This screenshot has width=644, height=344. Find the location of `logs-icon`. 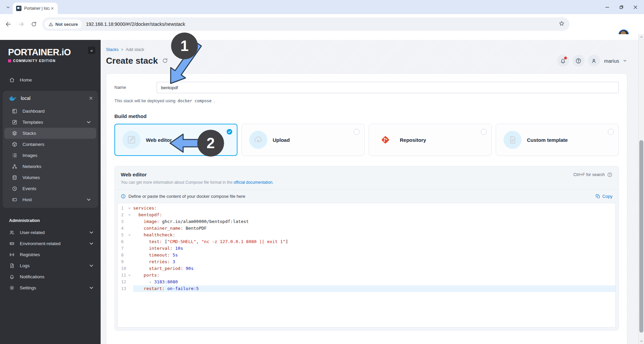

logs-icon is located at coordinates (12, 266).